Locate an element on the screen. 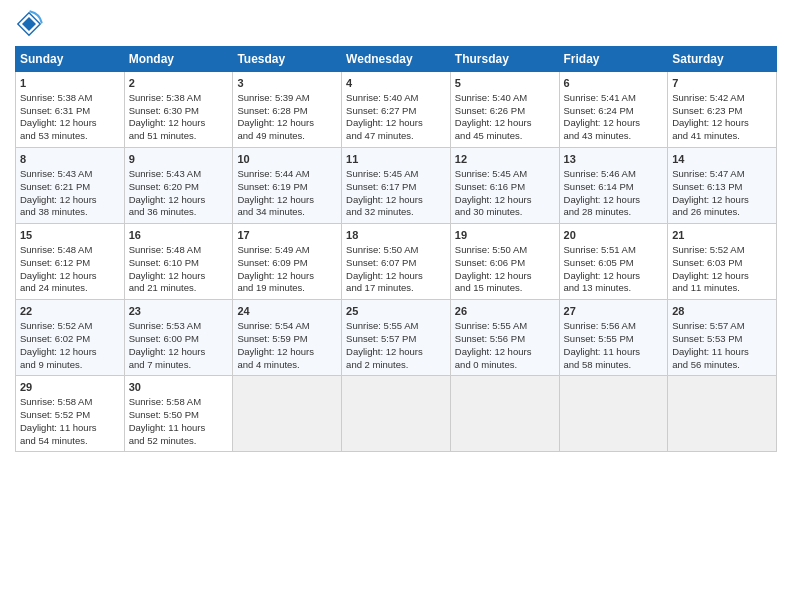  calendar-row: 29Sunrise: 5:58 AMSunset: 5:52 PMDayligh… is located at coordinates (396, 414).